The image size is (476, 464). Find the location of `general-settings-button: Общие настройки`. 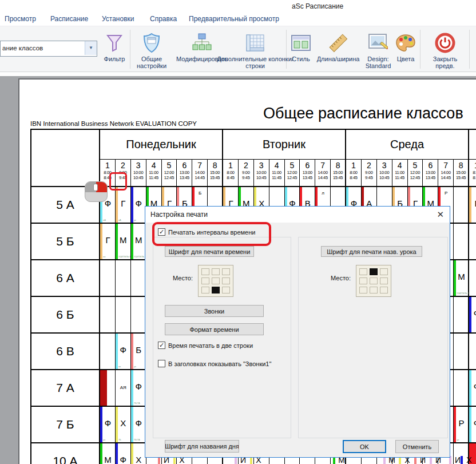

general-settings-button: Общие настройки is located at coordinates (152, 50).